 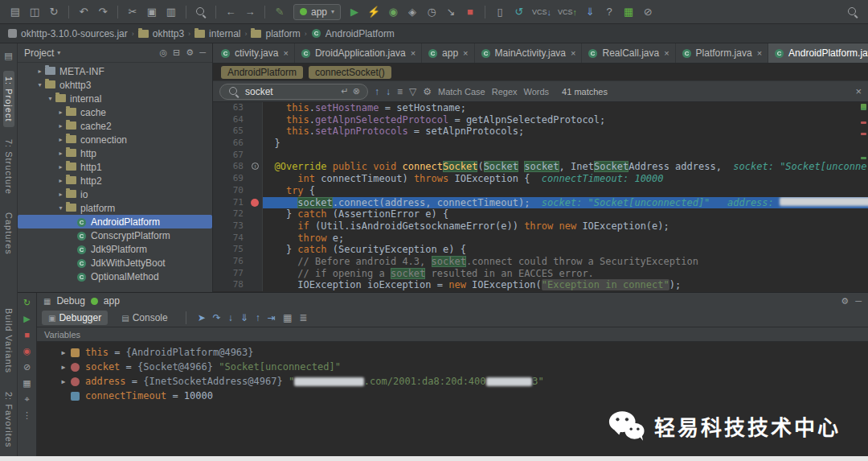 What do you see at coordinates (393, 12) in the screenshot?
I see `debug-icon: ◉` at bounding box center [393, 12].